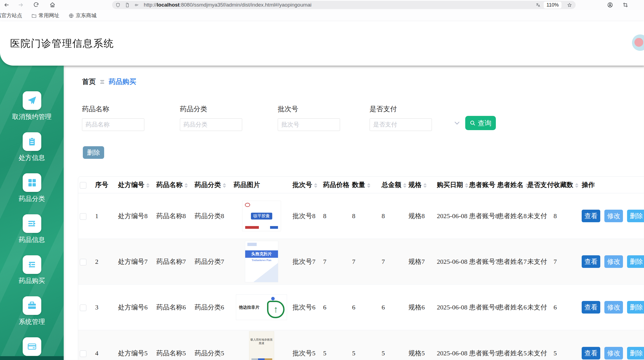  What do you see at coordinates (136, 5) in the screenshot?
I see `site-permissions-icon` at bounding box center [136, 5].